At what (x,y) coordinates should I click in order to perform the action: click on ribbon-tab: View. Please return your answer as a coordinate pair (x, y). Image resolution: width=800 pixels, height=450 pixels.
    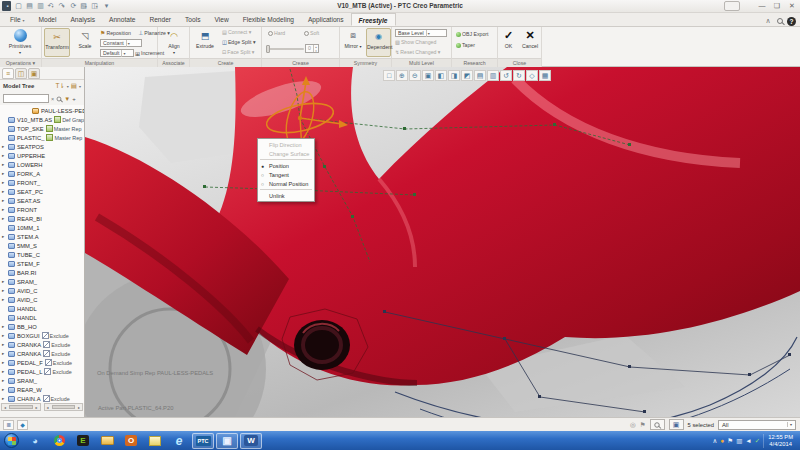
    Looking at the image, I should click on (221, 20).